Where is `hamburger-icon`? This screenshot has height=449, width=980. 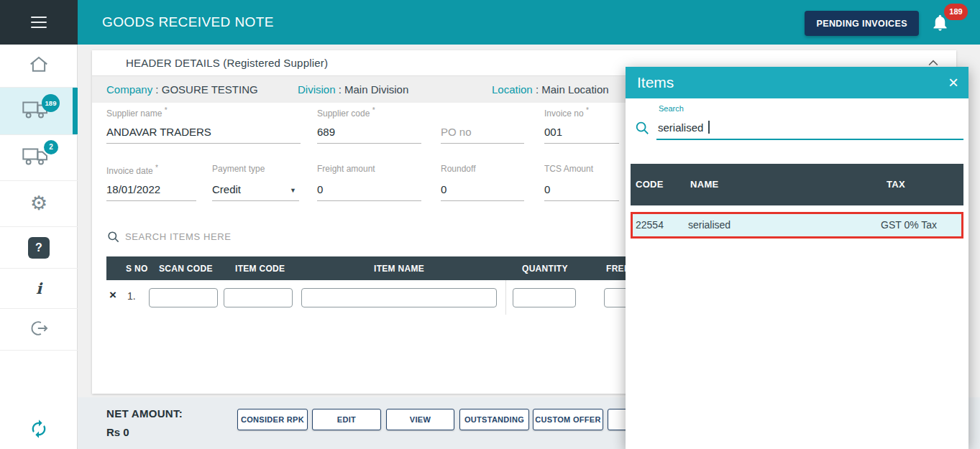
hamburger-icon is located at coordinates (39, 22).